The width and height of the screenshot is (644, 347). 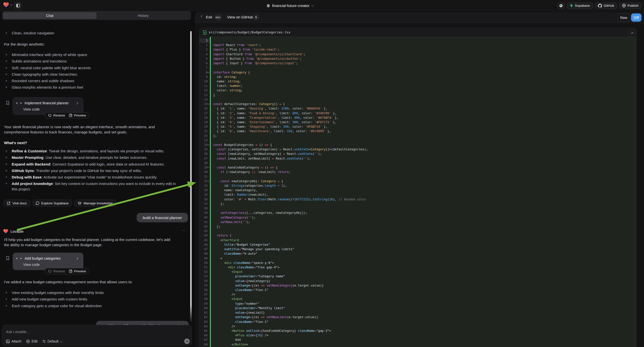 What do you see at coordinates (418, 68) in the screenshot?
I see `code-line: 7` at bounding box center [418, 68].